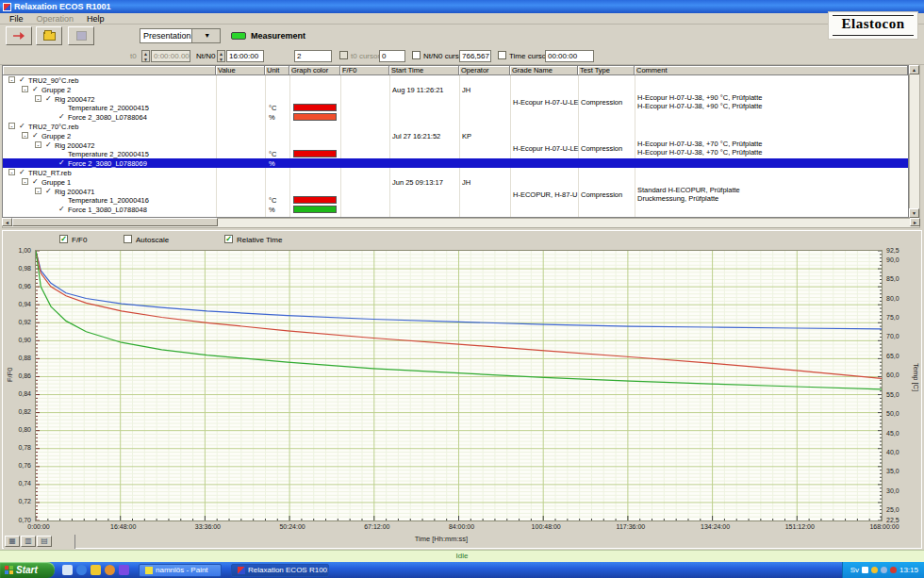  I want to click on column-header-f-f0: F/F0, so click(365, 71).